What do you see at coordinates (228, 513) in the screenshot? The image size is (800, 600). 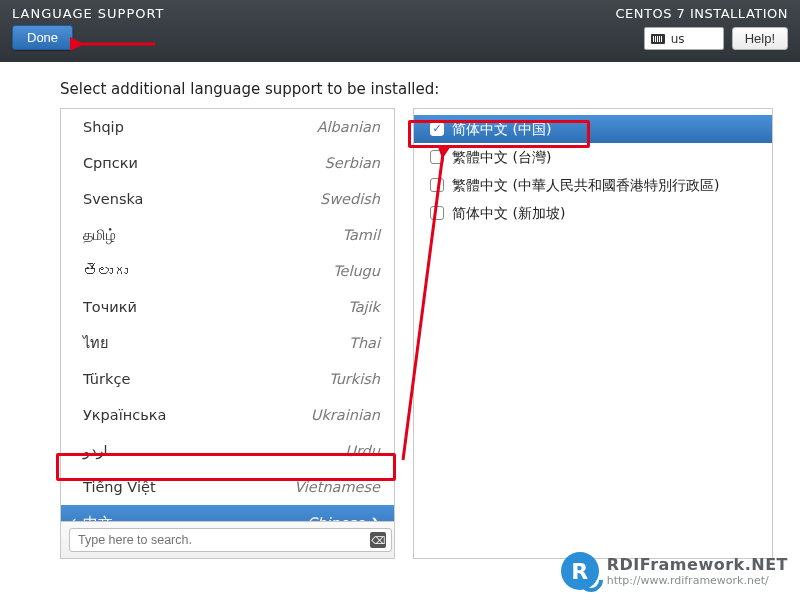 I see `language-row: ✓中文Chinese❯` at bounding box center [228, 513].